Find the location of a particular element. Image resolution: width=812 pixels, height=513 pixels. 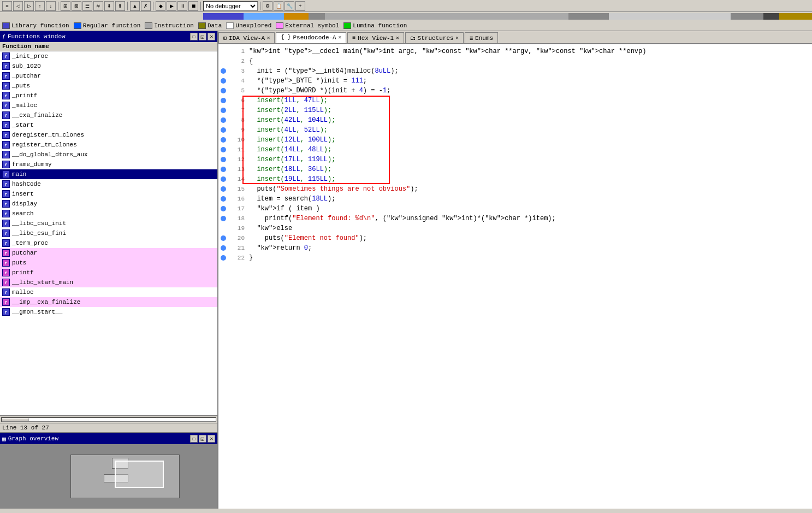

code-line: 3 init = ("type">__int64)malloc(8uLL); is located at coordinates (515, 71).